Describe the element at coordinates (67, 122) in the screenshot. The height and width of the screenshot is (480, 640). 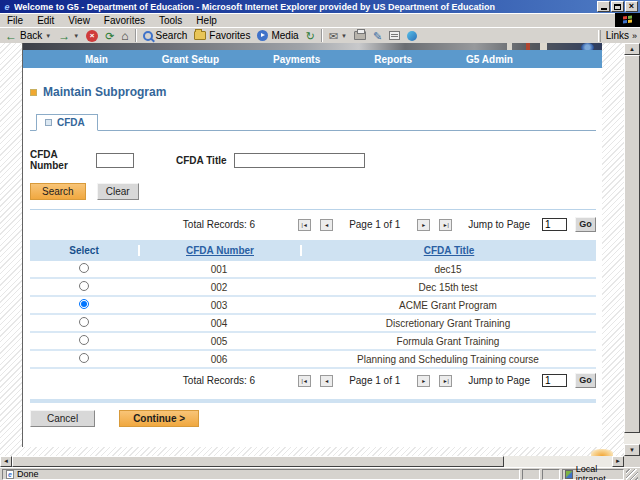
I see `tab-cfda: CFDA` at that location.